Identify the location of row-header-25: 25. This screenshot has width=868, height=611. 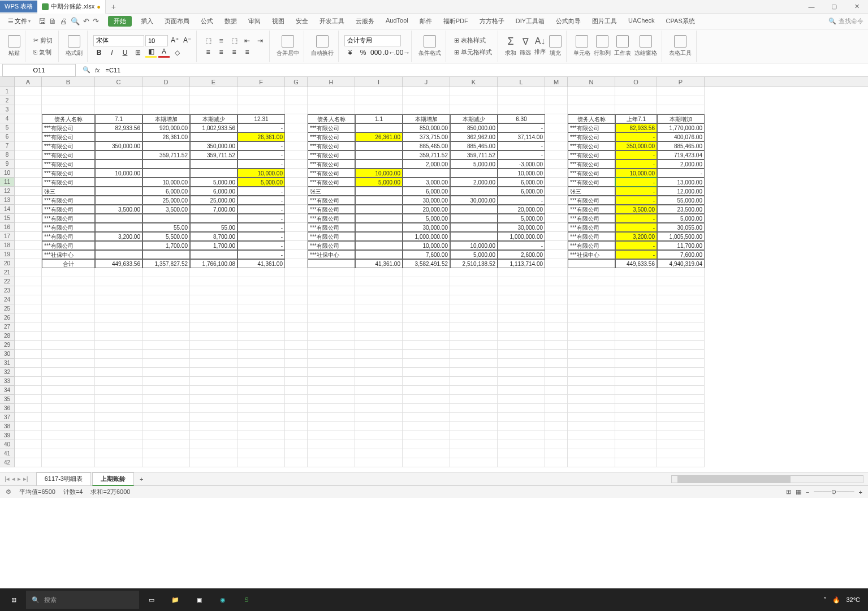
(7, 309).